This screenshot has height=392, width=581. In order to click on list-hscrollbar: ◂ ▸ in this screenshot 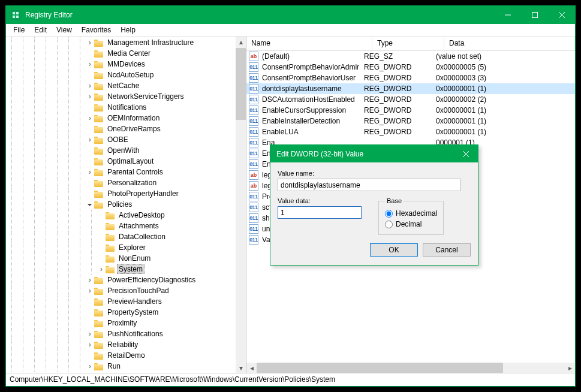, I will do `click(411, 368)`.